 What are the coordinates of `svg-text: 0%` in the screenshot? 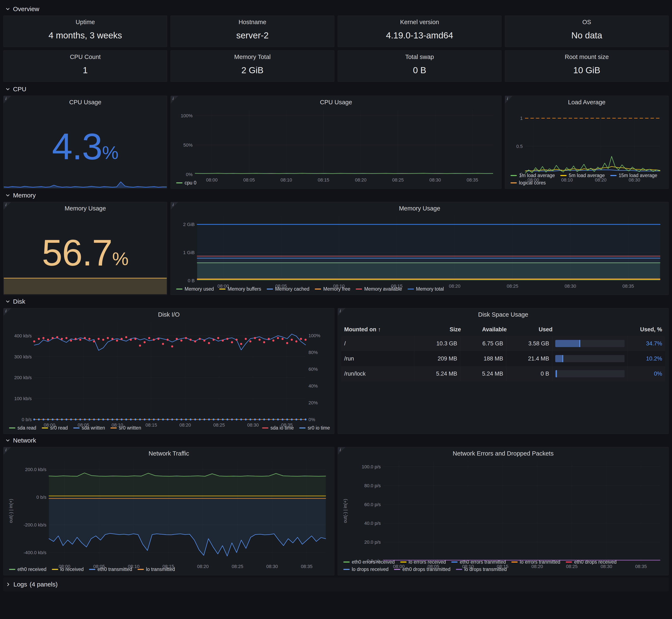 It's located at (189, 175).